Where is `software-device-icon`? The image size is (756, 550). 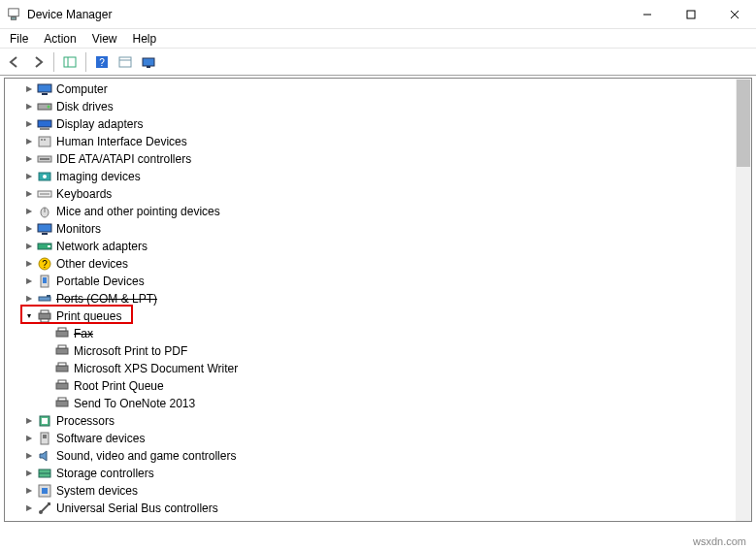
software-device-icon is located at coordinates (45, 438).